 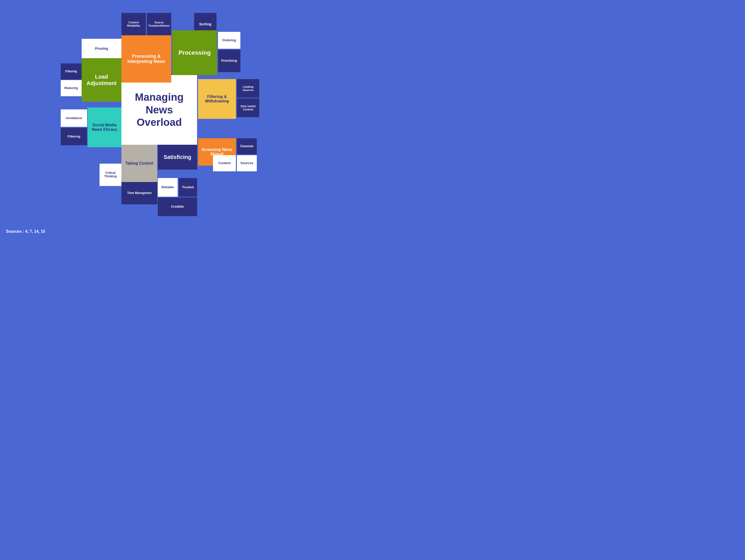 I want to click on content-reliability-tile: Content Reliability, so click(x=134, y=24).